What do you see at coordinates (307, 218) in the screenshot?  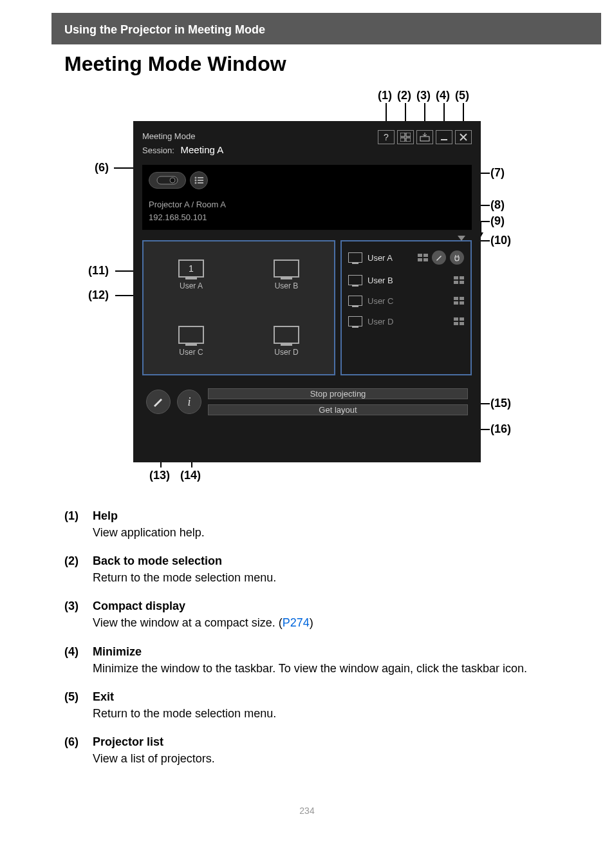 I see `projector-ip: 192.168.50.101` at bounding box center [307, 218].